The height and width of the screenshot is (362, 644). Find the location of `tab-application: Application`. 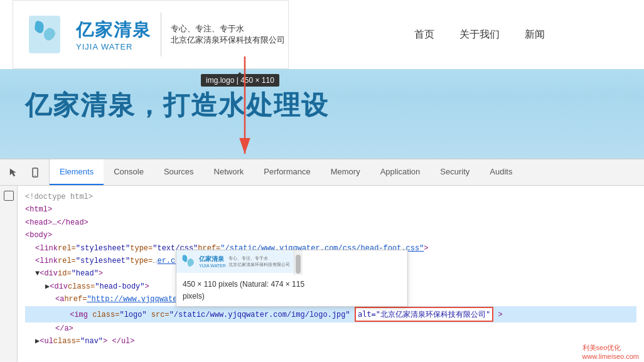

tab-application: Application is located at coordinates (400, 172).